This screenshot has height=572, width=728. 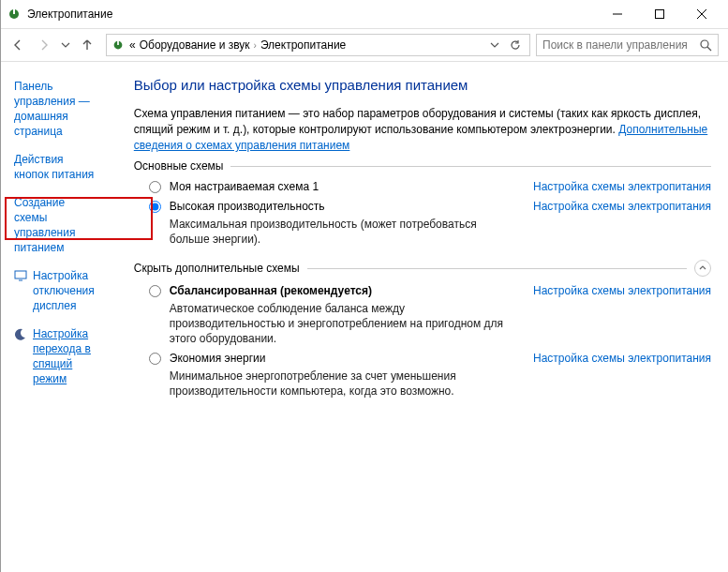 I want to click on up-button, so click(x=87, y=45).